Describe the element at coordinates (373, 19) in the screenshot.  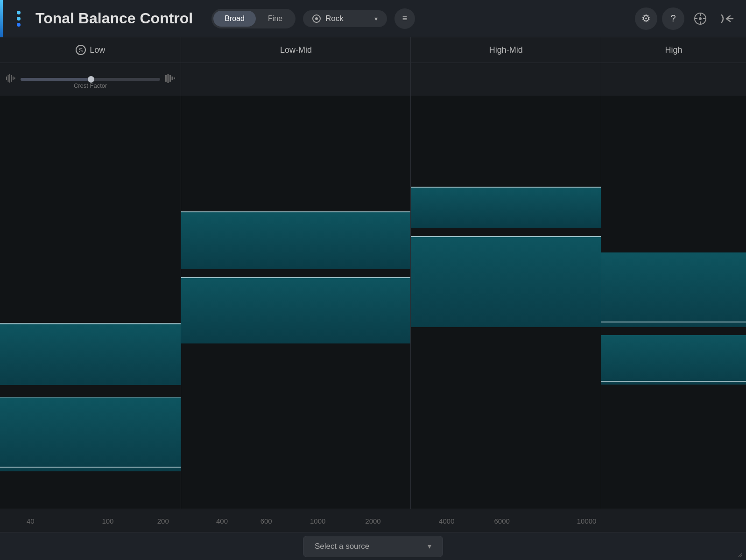
I see `header: Tonal Balance Control Broad Fine Rock ▾ …` at that location.